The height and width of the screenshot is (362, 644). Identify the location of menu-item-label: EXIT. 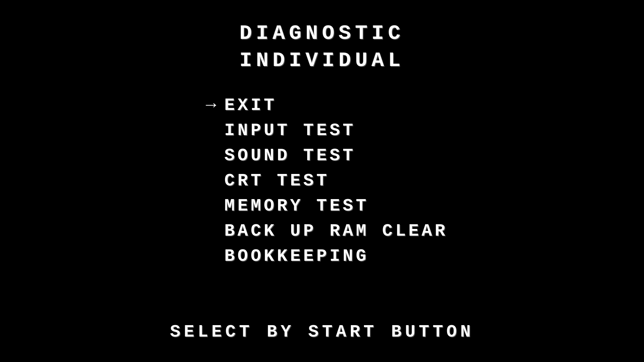
(251, 105).